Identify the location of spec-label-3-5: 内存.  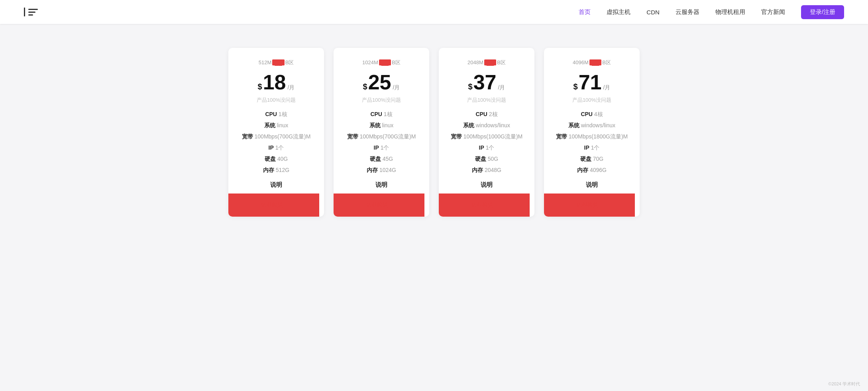
(583, 170).